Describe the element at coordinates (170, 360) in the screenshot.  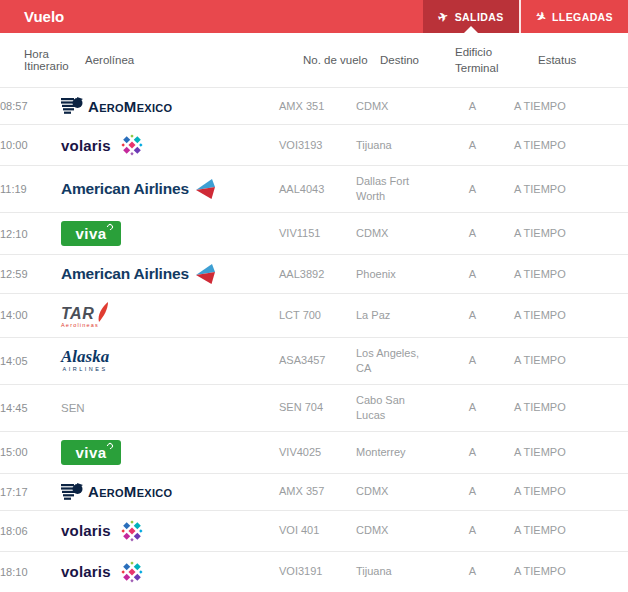
I see `airline-logo-cell: AlaskaAIRLINES` at that location.